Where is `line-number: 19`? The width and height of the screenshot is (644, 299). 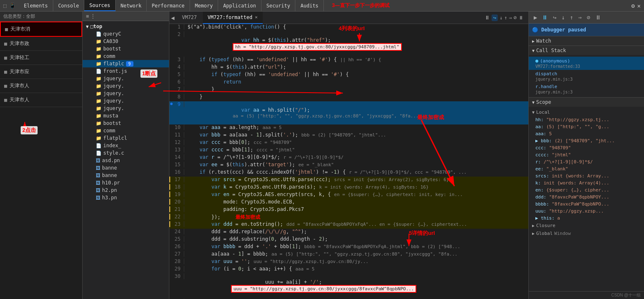
line-number: 19 is located at coordinates (177, 194).